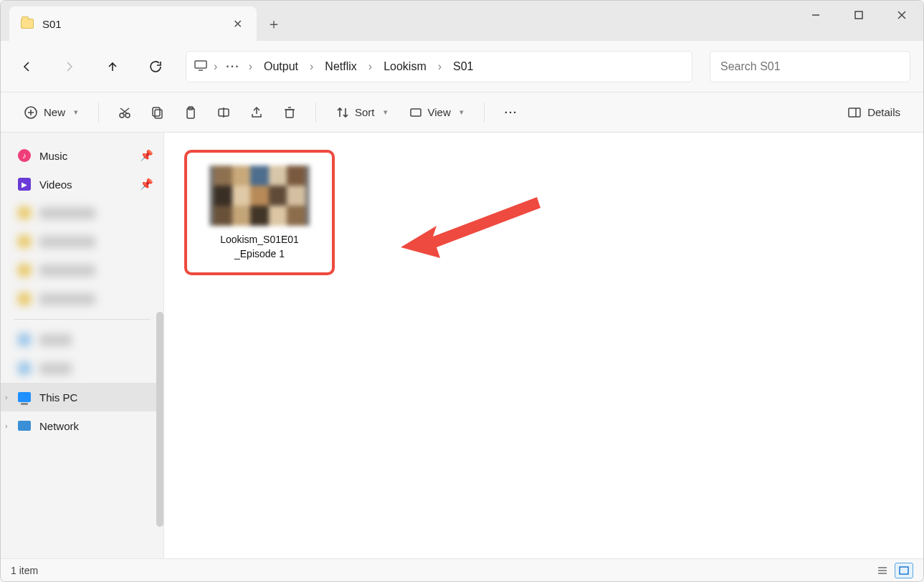 This screenshot has height=582, width=924. I want to click on search-input, so click(810, 67).